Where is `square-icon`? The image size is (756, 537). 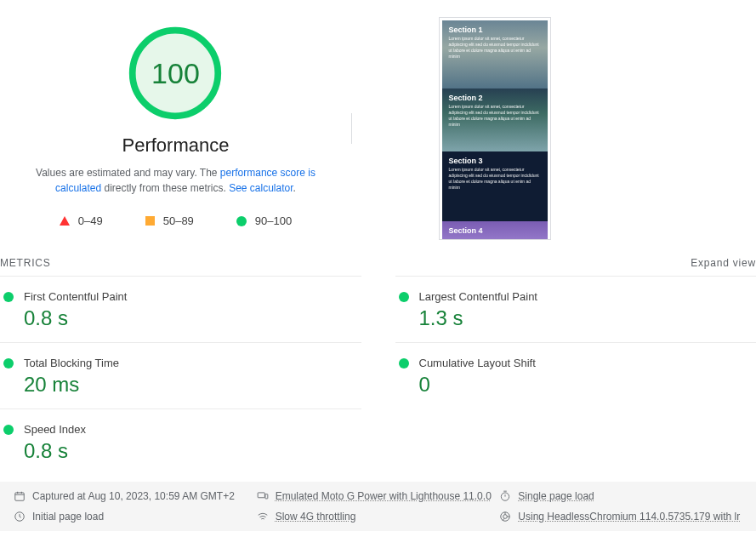 square-icon is located at coordinates (150, 221).